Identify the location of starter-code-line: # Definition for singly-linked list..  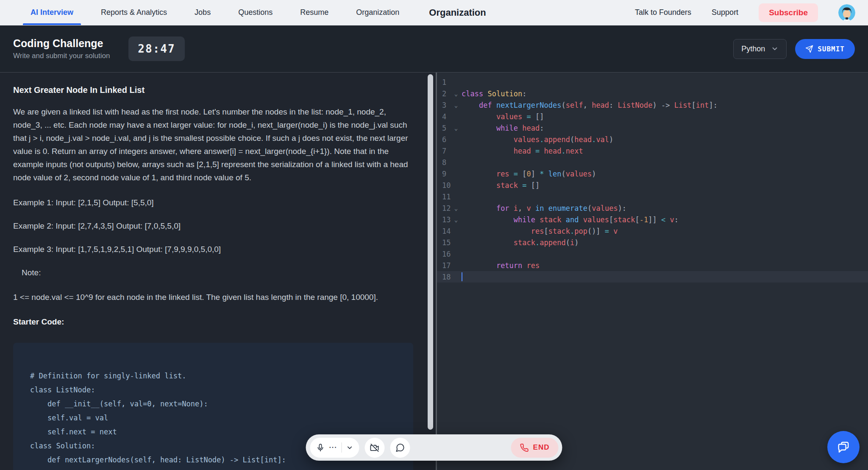
(213, 376).